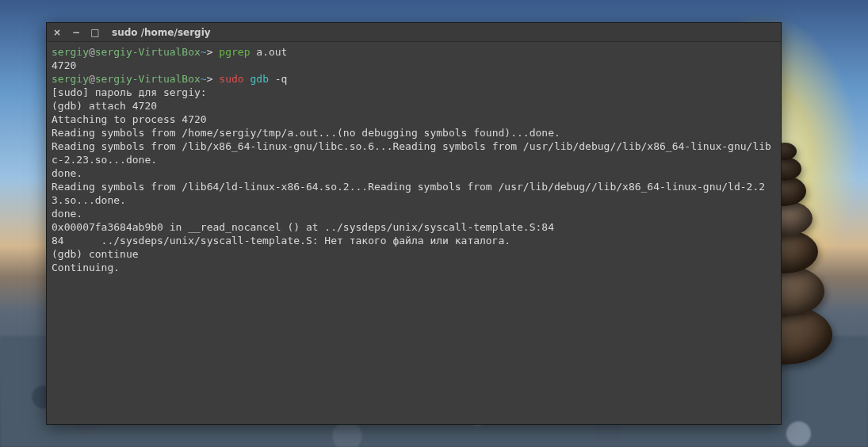 The image size is (868, 447). Describe the element at coordinates (210, 79) in the screenshot. I see `prompt-arrow-2: >` at that location.